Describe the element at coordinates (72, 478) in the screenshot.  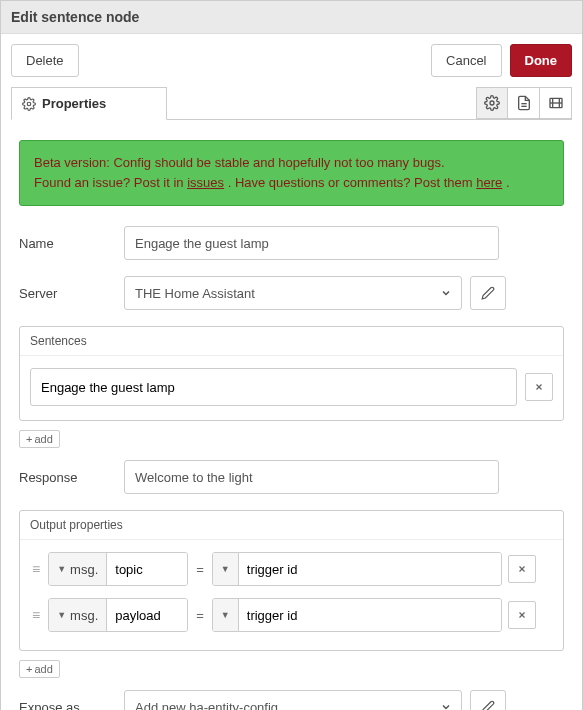
I see `response-label: Response` at that location.